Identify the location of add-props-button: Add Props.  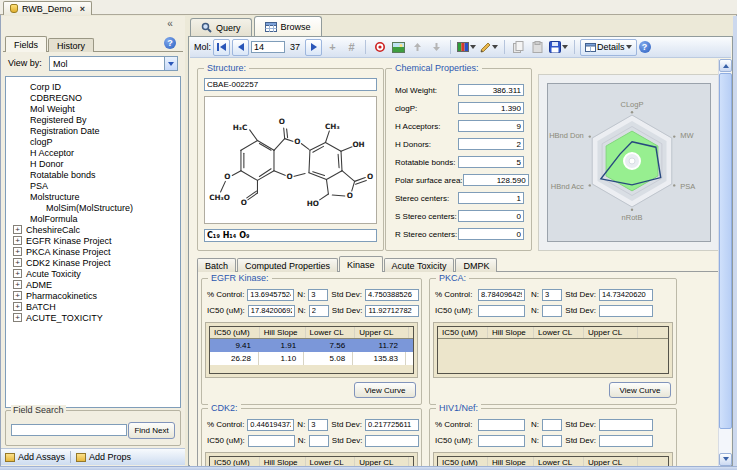
(104, 457).